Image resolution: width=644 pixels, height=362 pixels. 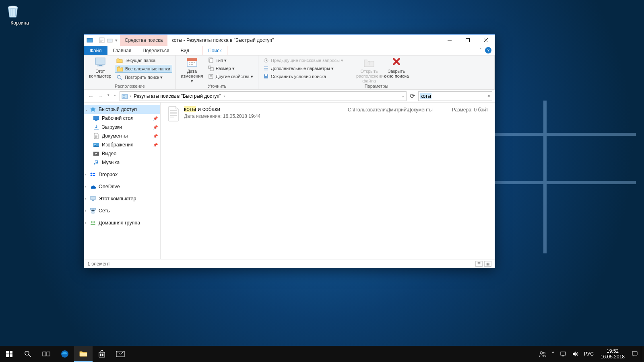 What do you see at coordinates (122, 109) in the screenshot?
I see `nav-quick-access: ⌄ Быстрый доступ` at bounding box center [122, 109].